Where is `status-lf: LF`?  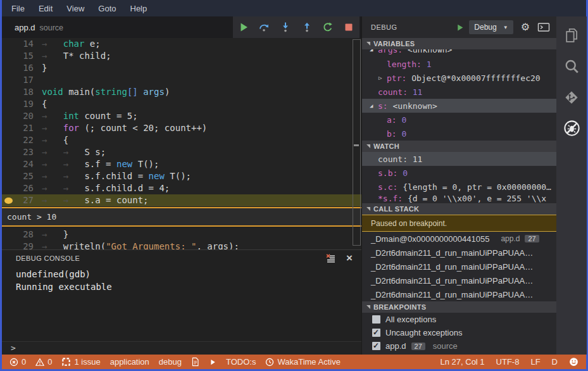
status-lf: LF is located at coordinates (535, 362).